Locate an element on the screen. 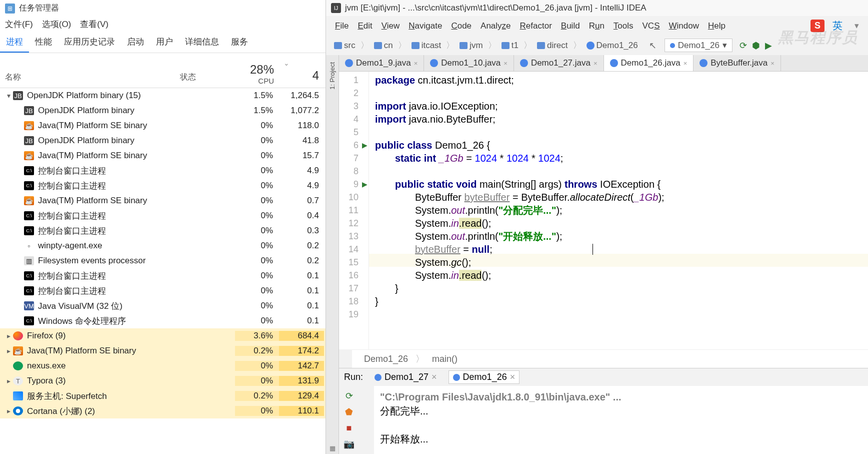 Image resolution: width=868 pixels, height=454 pixels. stop-icon: ⬟ is located at coordinates (349, 412).